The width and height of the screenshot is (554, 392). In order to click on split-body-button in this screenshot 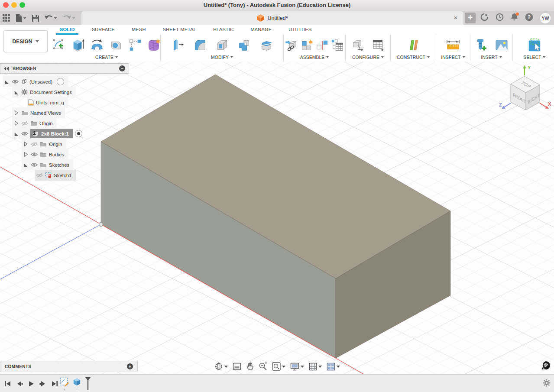, I will do `click(266, 45)`.